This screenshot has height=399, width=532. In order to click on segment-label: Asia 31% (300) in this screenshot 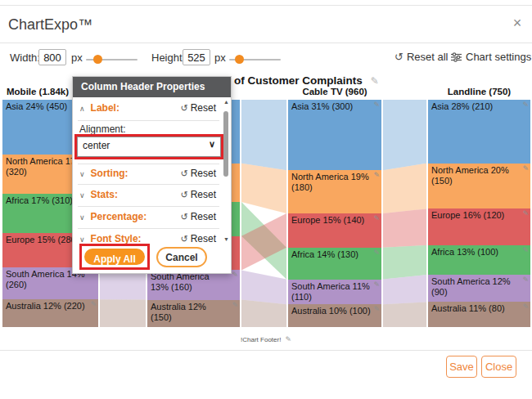, I will do `click(335, 106)`.